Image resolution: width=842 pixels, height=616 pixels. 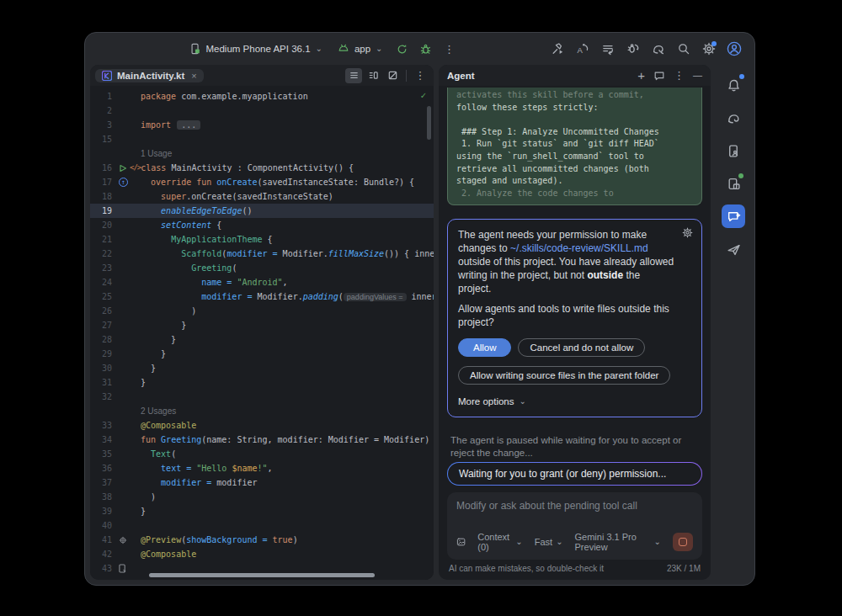 What do you see at coordinates (287, 125) in the screenshot?
I see `code-text: import ...` at bounding box center [287, 125].